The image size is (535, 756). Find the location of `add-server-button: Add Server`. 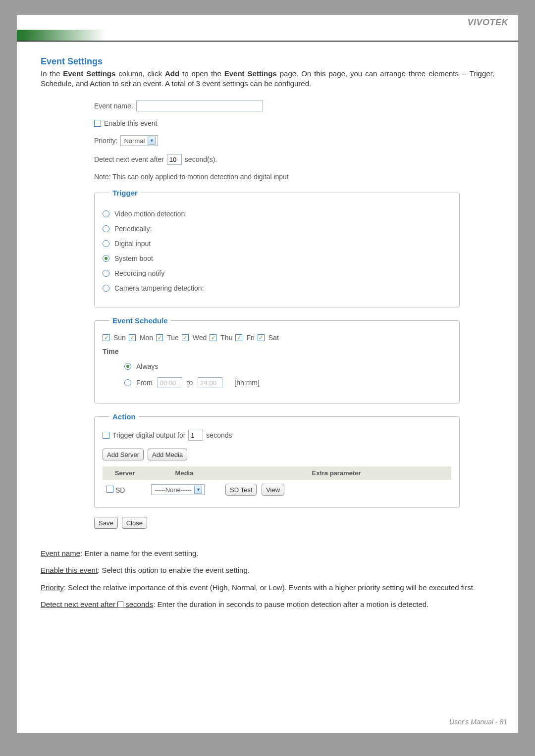

add-server-button: Add Server is located at coordinates (123, 454).